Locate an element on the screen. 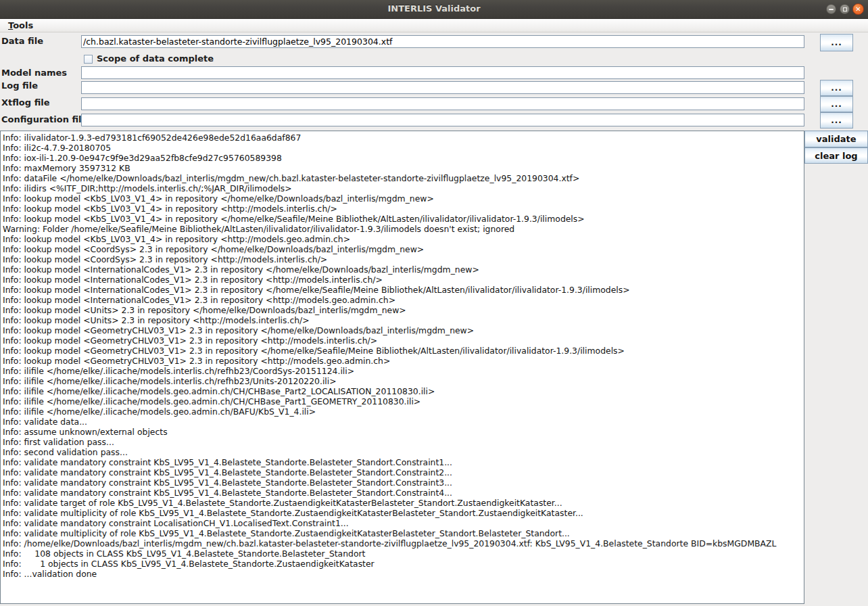 The height and width of the screenshot is (606, 868). log-line: Warning: Folder /home/elke/Seafile/Meine… is located at coordinates (403, 229).